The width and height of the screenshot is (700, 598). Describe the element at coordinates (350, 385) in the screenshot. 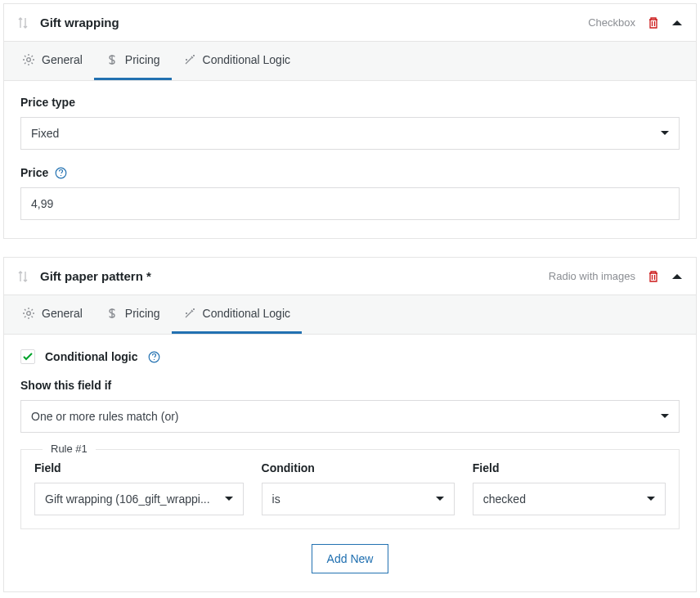

I see `show-if-label: Show this field if` at that location.